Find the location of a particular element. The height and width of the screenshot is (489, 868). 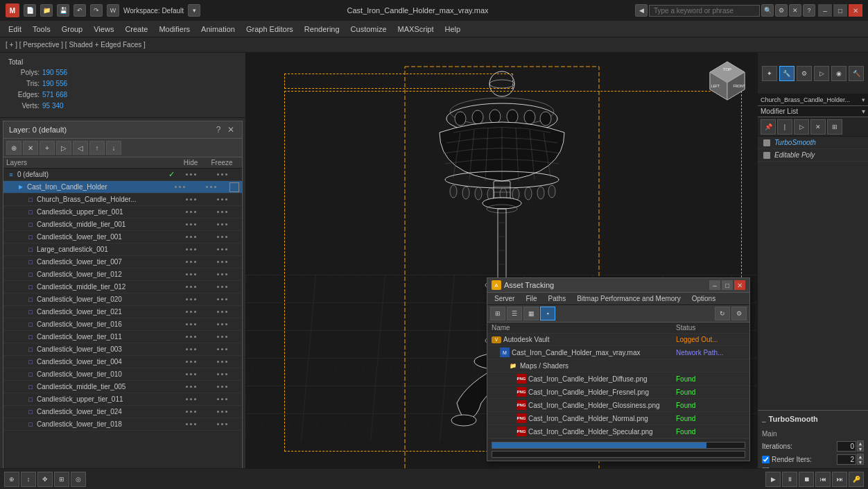

scale-btn: ◎ is located at coordinates (78, 479).